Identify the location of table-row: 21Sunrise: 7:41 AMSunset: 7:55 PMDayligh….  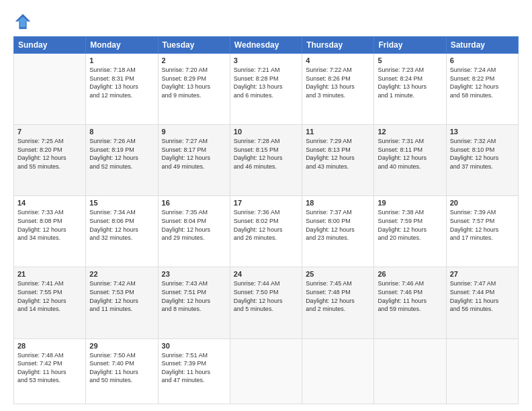
(50, 303).